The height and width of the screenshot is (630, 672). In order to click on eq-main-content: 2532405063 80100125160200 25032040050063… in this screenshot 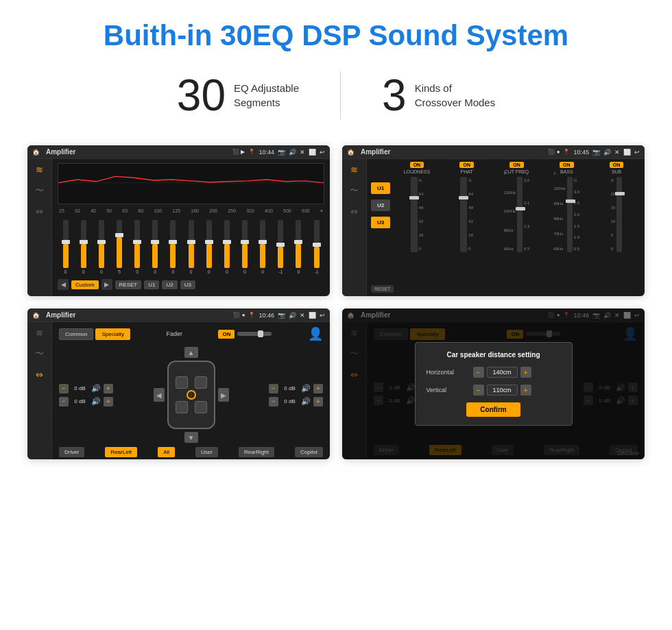, I will do `click(191, 228)`.